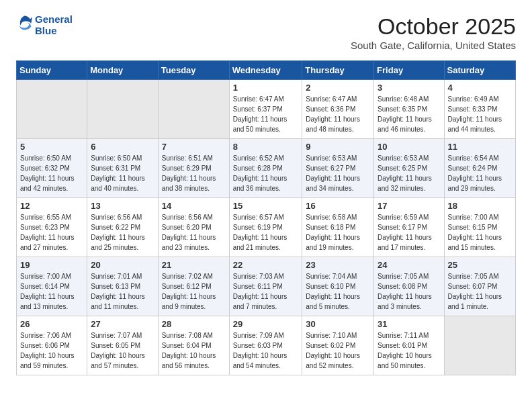 The width and height of the screenshot is (532, 411). I want to click on day-number: 13, so click(122, 205).